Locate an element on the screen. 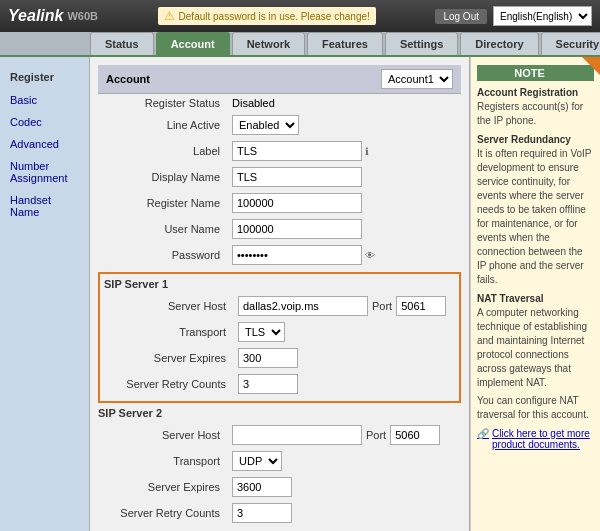 This screenshot has width=600, height=531. account-label: Account is located at coordinates (128, 79).